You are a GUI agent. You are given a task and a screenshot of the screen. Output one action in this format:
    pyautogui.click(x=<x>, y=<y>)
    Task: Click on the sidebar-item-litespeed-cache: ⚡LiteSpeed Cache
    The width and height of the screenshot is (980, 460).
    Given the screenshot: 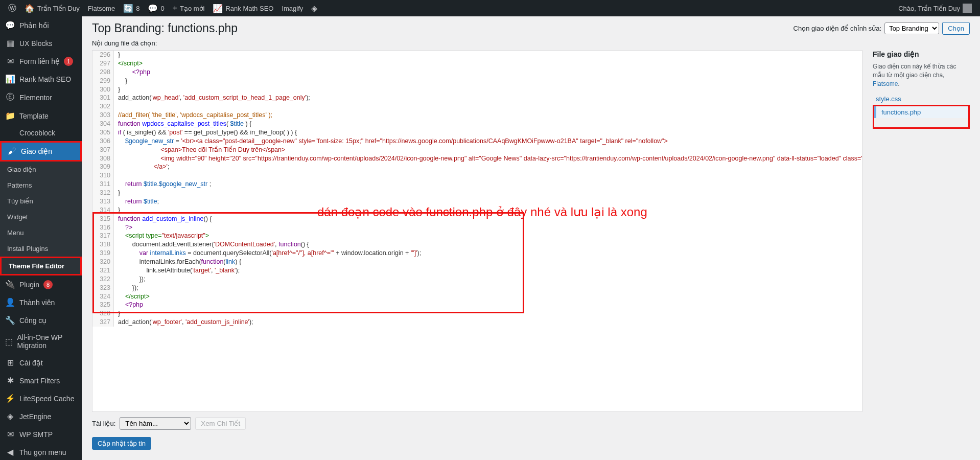 What is the action you would take?
    pyautogui.click(x=41, y=399)
    